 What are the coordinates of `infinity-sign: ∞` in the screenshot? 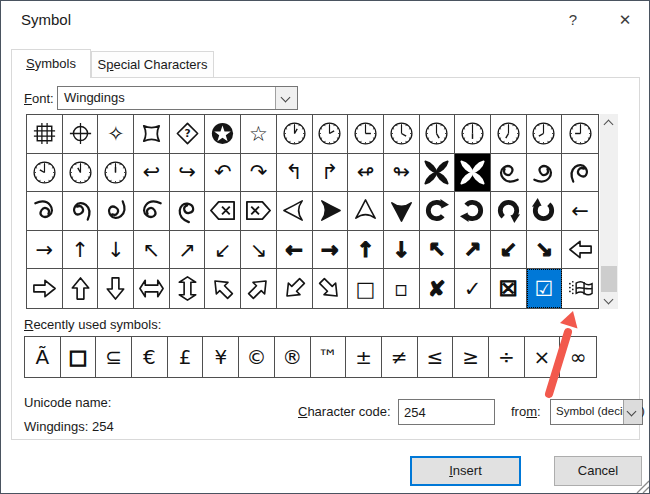 It's located at (578, 357).